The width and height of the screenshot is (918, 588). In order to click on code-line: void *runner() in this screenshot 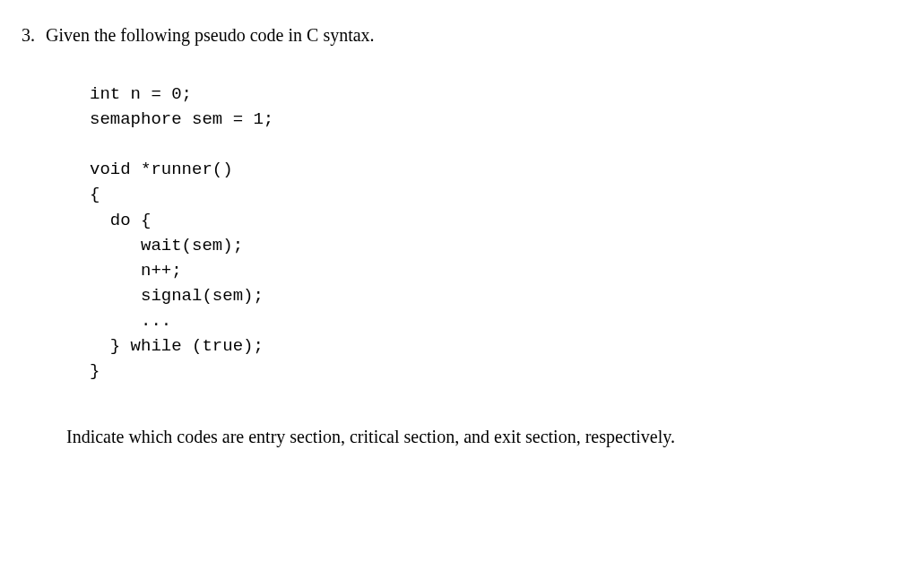, I will do `click(161, 169)`.